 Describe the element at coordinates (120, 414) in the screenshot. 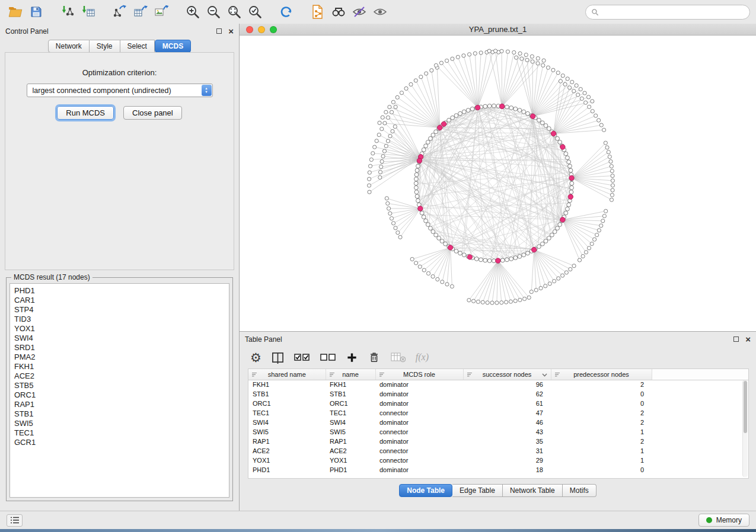

I see `result-node: STB1` at that location.